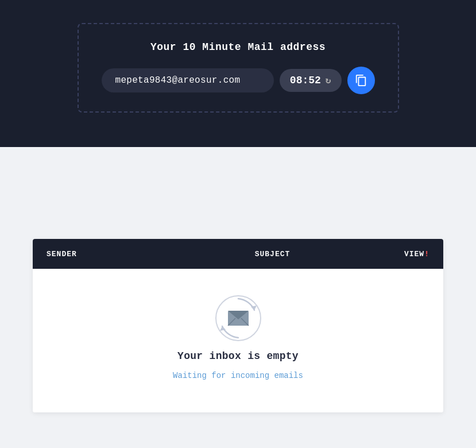 The image size is (476, 448). What do you see at coordinates (328, 80) in the screenshot?
I see `refresh-icon: ↻` at bounding box center [328, 80].